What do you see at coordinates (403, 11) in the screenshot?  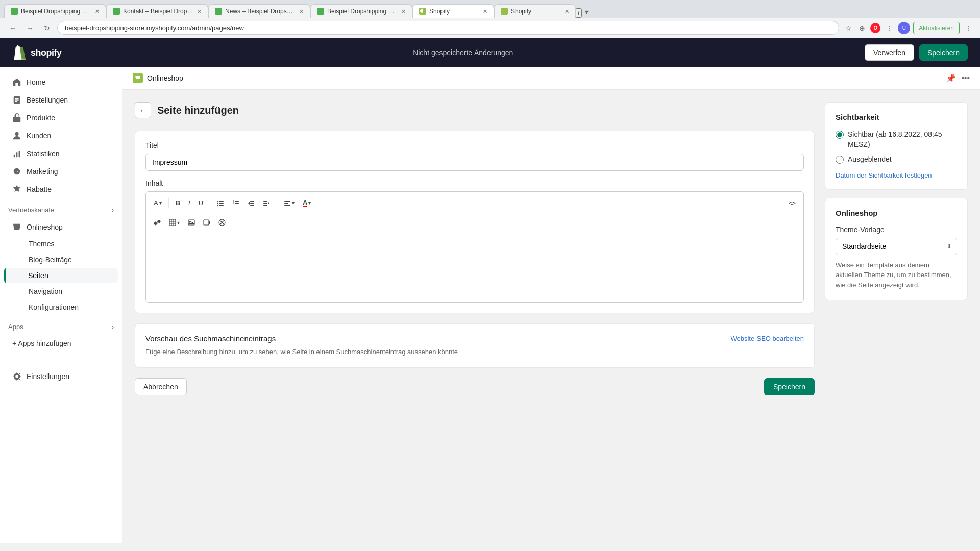 I see `tab-close-4: ✕` at bounding box center [403, 11].